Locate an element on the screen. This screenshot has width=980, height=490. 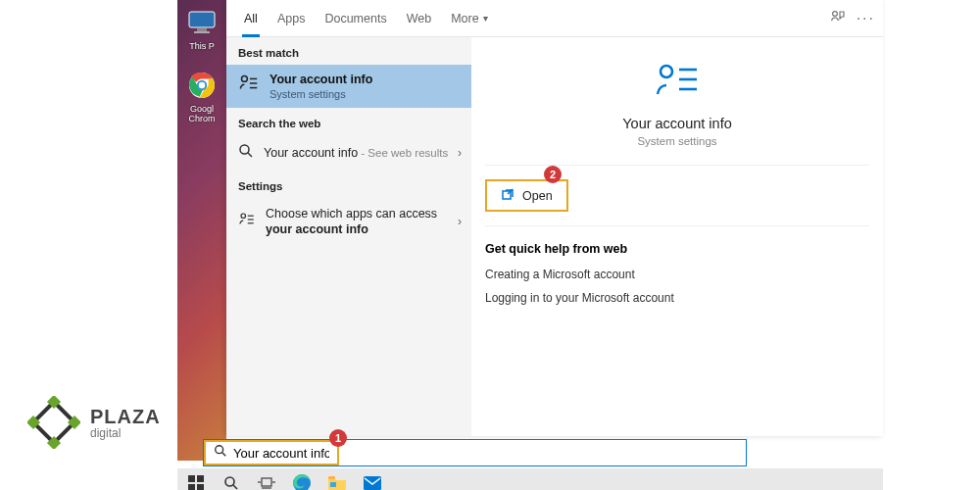
task-view-button is located at coordinates (267, 480).